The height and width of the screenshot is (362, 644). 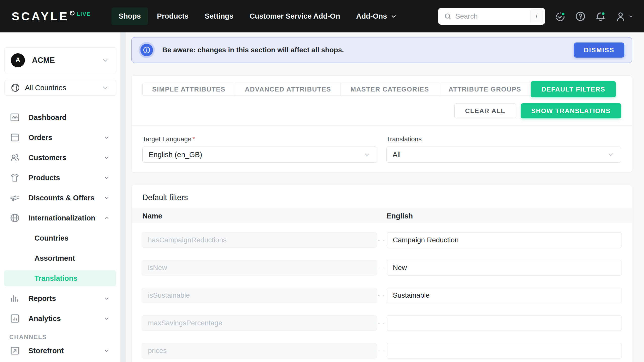 What do you see at coordinates (382, 144) in the screenshot?
I see `filters-form: Target Language* English (en_GB) Transla…` at bounding box center [382, 144].